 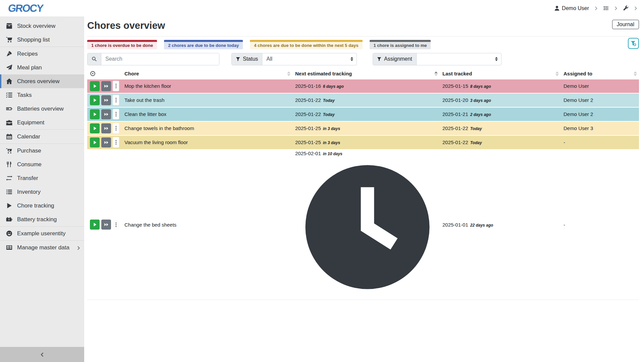 What do you see at coordinates (42, 192) in the screenshot?
I see `sidebar-item-inventory: Inventory` at bounding box center [42, 192].